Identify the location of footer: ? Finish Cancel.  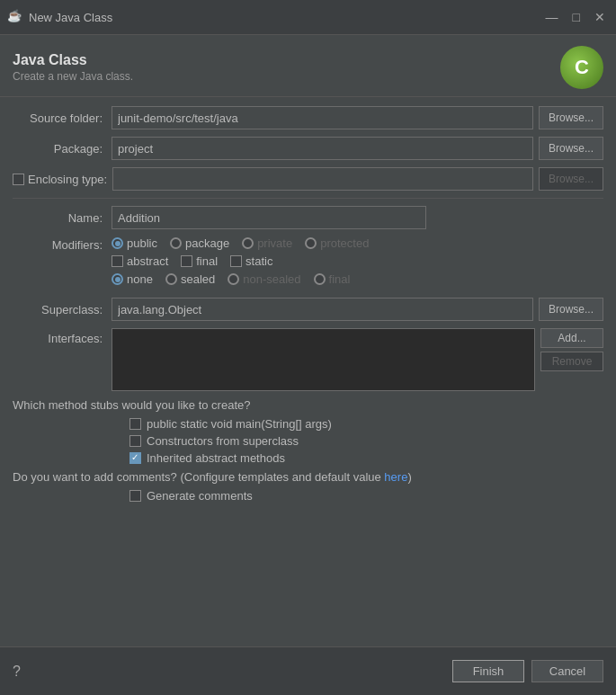
(308, 671).